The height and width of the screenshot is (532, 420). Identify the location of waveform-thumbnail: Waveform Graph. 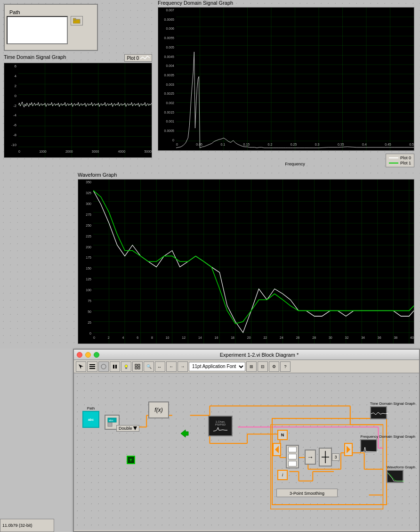
(401, 474).